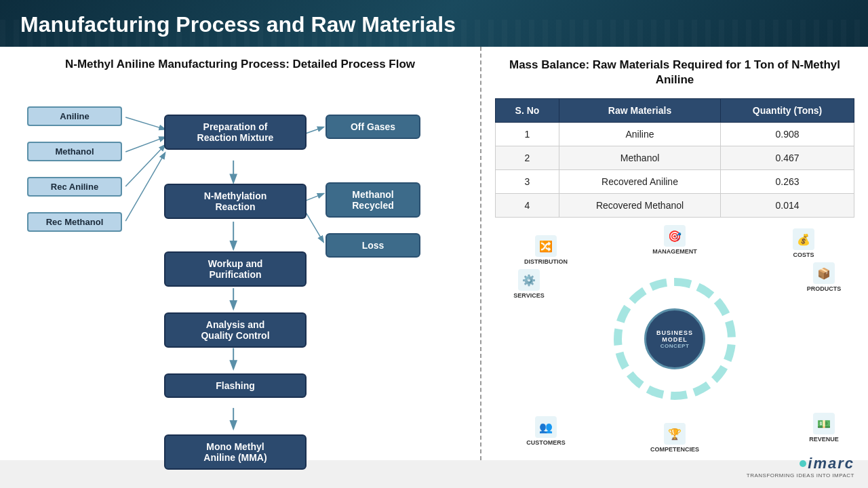  I want to click on process-flashing: Flashing, so click(235, 386).